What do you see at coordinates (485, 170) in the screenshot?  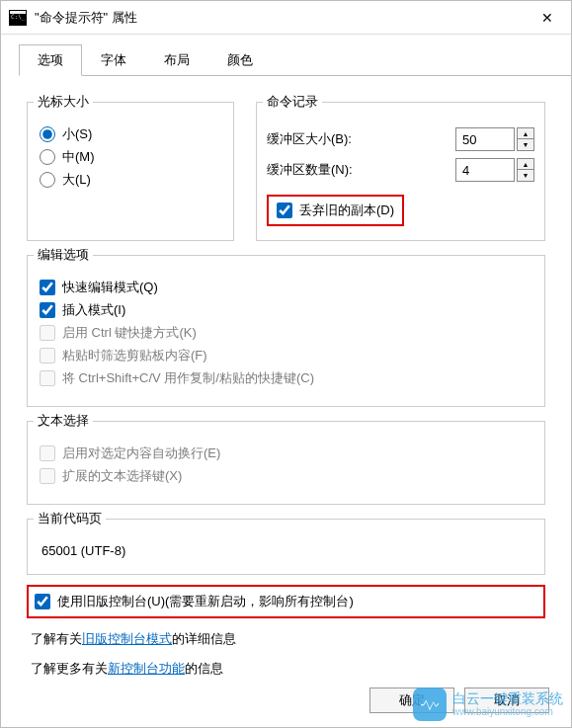 I see `buffer-count-input` at bounding box center [485, 170].